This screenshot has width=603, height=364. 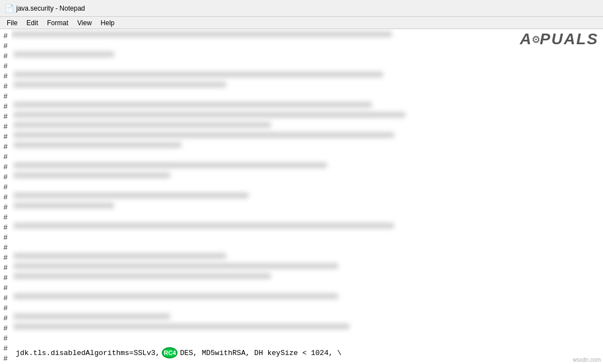 What do you see at coordinates (58, 23) in the screenshot?
I see `menu-format: Format` at bounding box center [58, 23].